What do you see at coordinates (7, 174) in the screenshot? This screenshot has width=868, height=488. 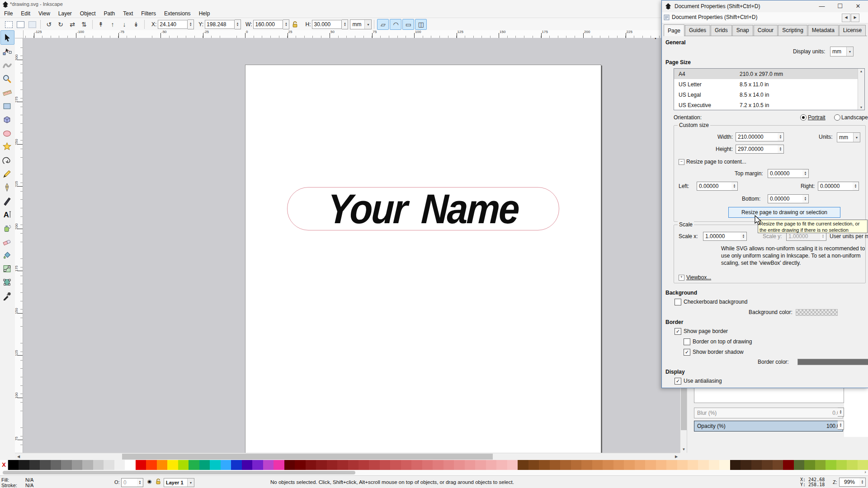 I see `tool-pencil` at bounding box center [7, 174].